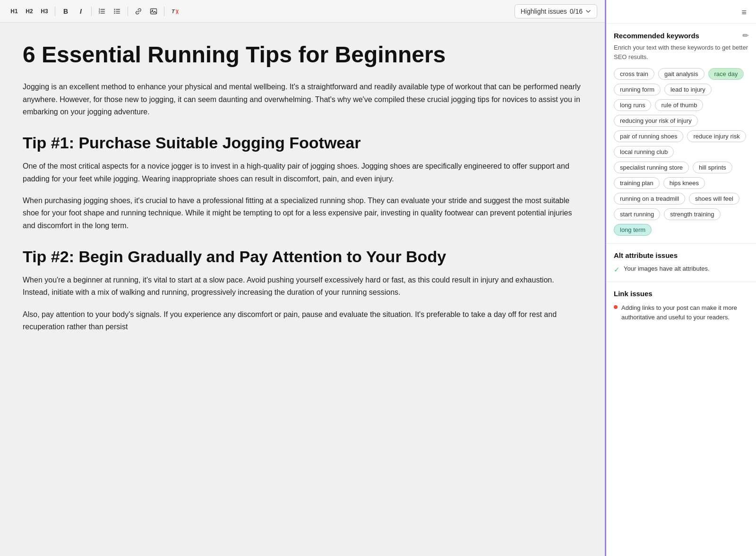 The width and height of the screenshot is (756, 556). I want to click on highlight-issues-label: Highlight issues, so click(544, 11).